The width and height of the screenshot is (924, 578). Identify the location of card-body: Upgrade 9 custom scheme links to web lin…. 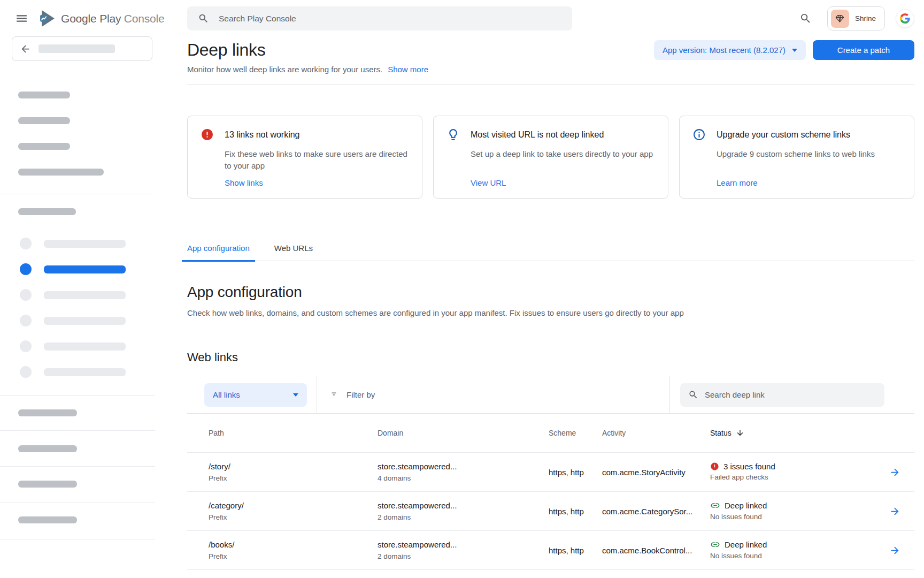
(808, 154).